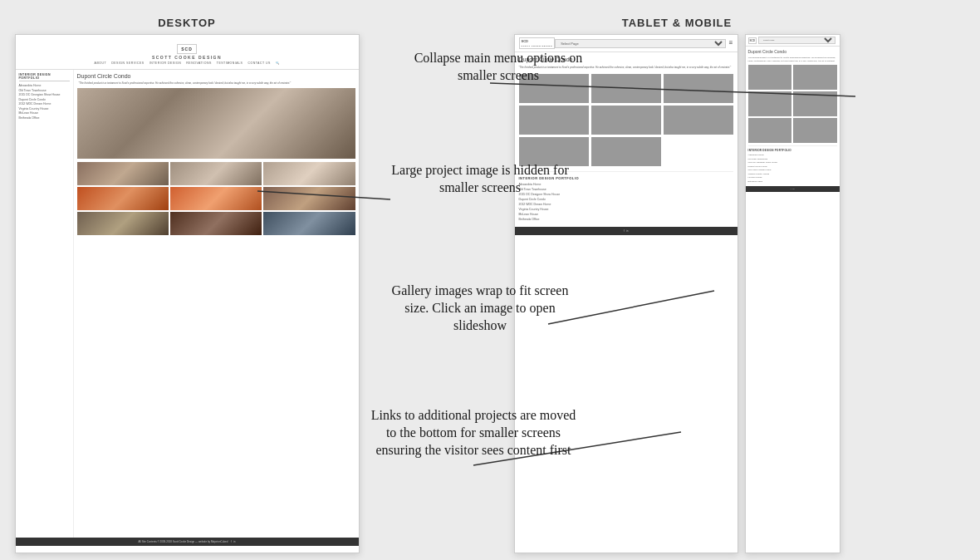 The width and height of the screenshot is (980, 560). I want to click on tablet-quote: "The finished product is a testament to …, so click(626, 68).